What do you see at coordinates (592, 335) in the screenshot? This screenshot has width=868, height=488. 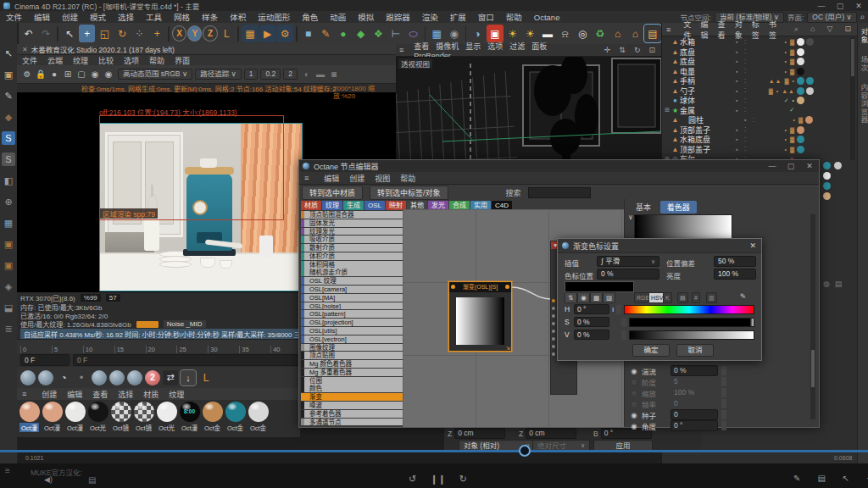 I see `value-field: 0 %` at bounding box center [592, 335].